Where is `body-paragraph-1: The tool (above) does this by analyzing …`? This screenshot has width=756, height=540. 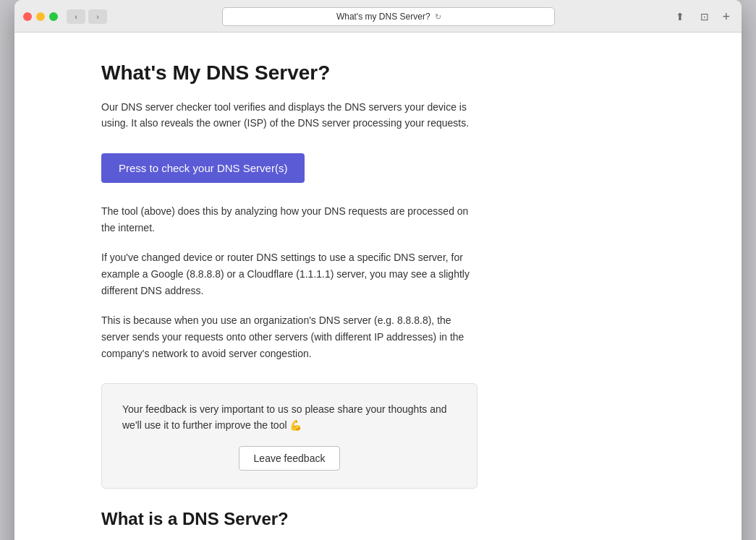
body-paragraph-1: The tool (above) does this by analyzing … is located at coordinates (289, 220).